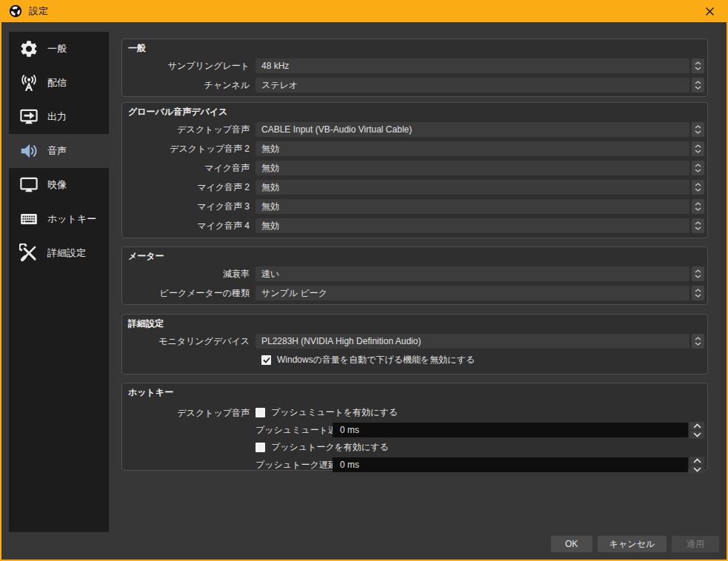 Image resolution: width=728 pixels, height=561 pixels. What do you see at coordinates (59, 219) in the screenshot?
I see `sidebar-item-hotkeys: ホットキー` at bounding box center [59, 219].